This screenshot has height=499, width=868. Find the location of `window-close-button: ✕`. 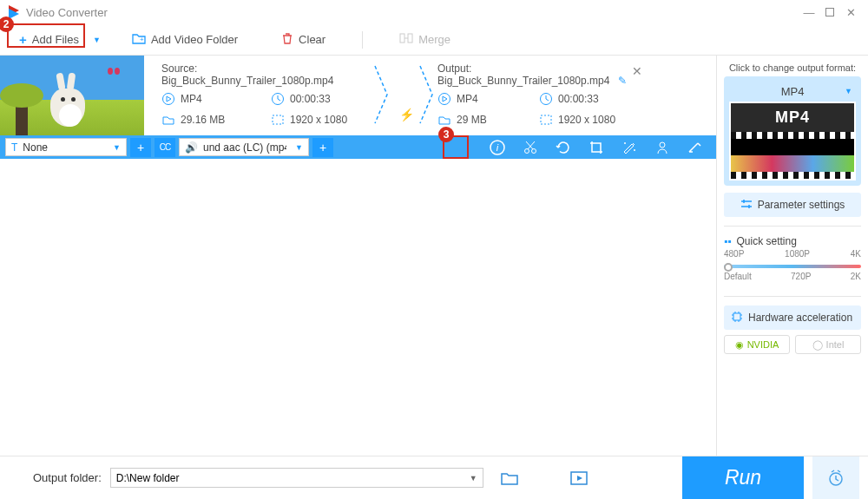

window-close-button: ✕ is located at coordinates (851, 12).